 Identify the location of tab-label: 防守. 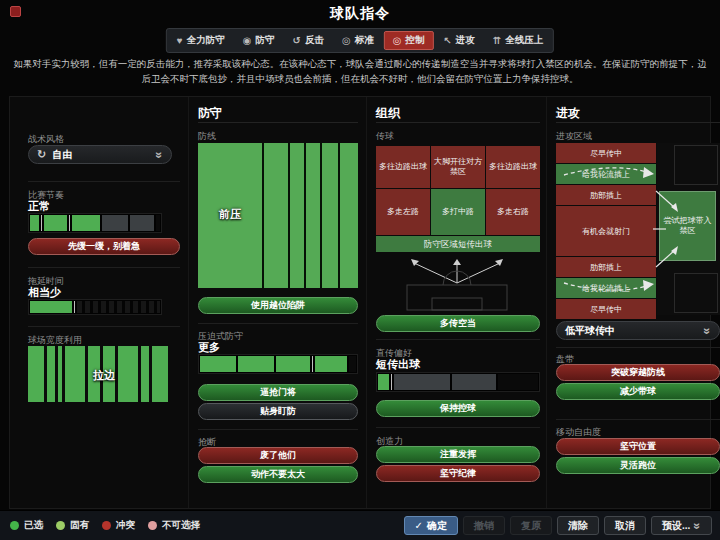
(266, 40).